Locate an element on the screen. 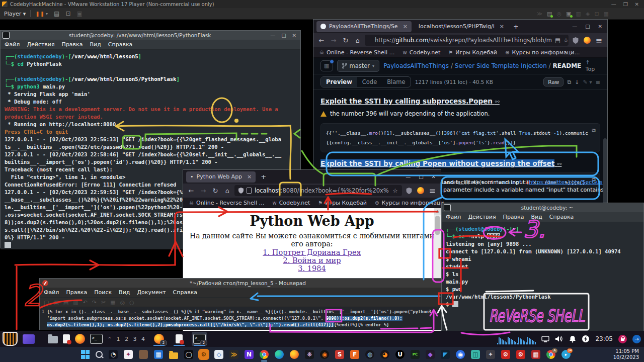 Image resolution: width=644 pixels, height=362 pixels. terminal-titlebar: student@codeby: /var/www/html/lesson5/Py… is located at coordinates (150, 35).